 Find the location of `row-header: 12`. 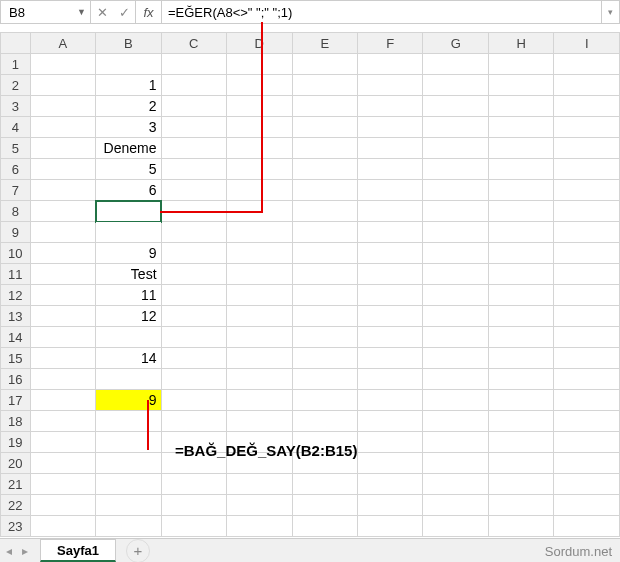

row-header: 12 is located at coordinates (16, 296).